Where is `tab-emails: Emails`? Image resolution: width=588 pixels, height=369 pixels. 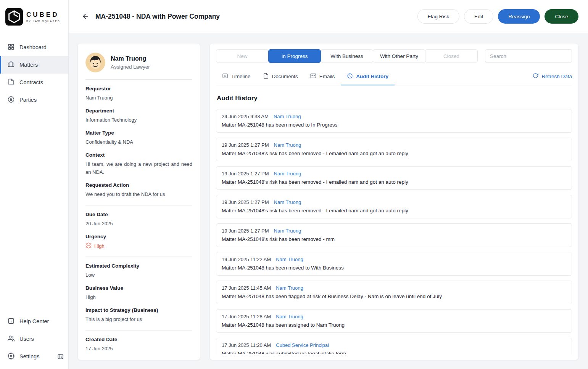 tab-emails: Emails is located at coordinates (323, 77).